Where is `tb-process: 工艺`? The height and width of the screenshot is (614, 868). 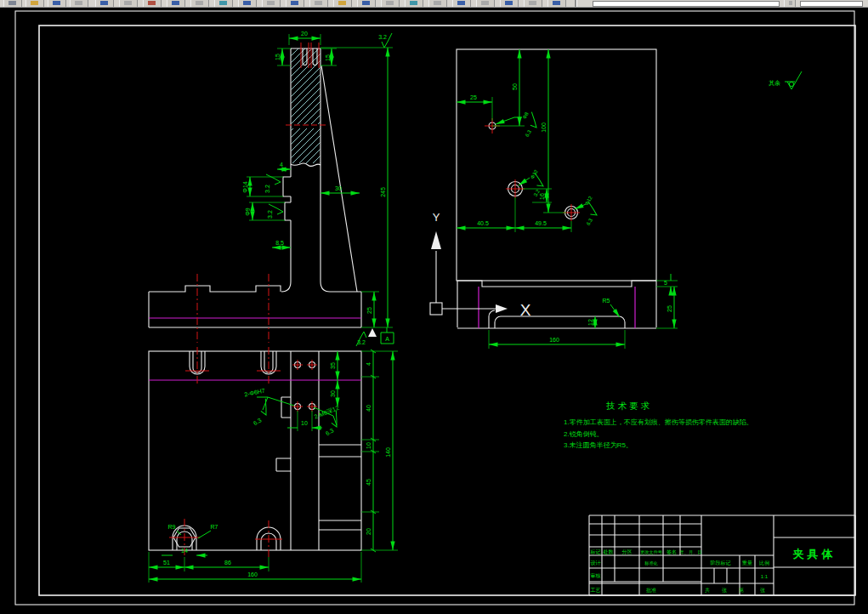 tb-process: 工艺 is located at coordinates (596, 590).